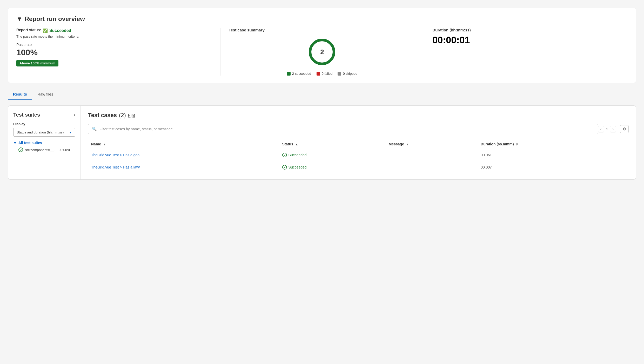  What do you see at coordinates (358, 129) in the screenshot?
I see `search-row: 🔍 ‹ 1 › ⚙` at bounding box center [358, 129].